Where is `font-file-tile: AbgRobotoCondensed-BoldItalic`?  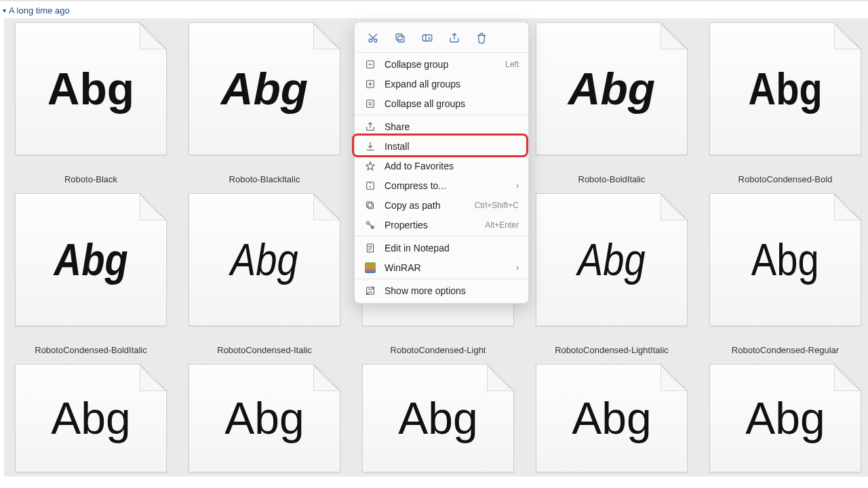 font-file-tile: AbgRobotoCondensed-BoldItalic is located at coordinates (91, 274).